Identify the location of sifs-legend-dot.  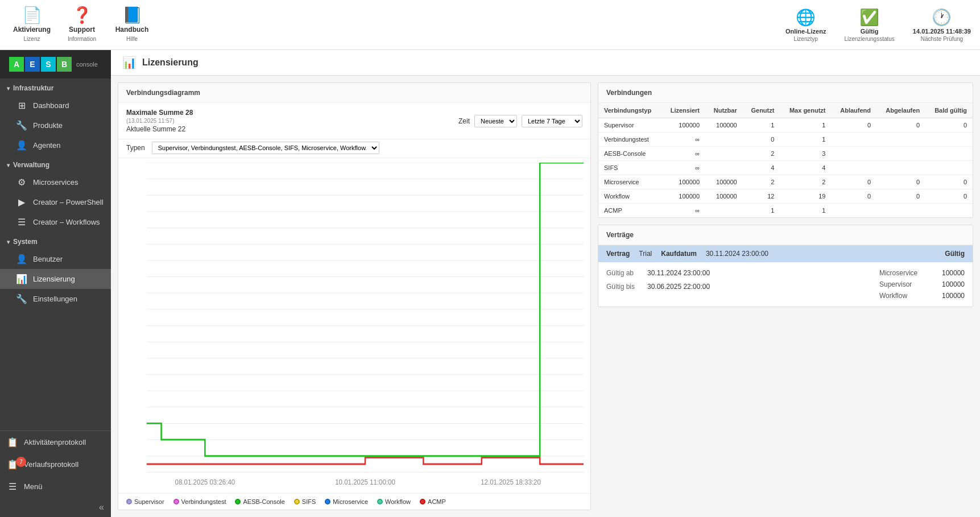
(297, 502).